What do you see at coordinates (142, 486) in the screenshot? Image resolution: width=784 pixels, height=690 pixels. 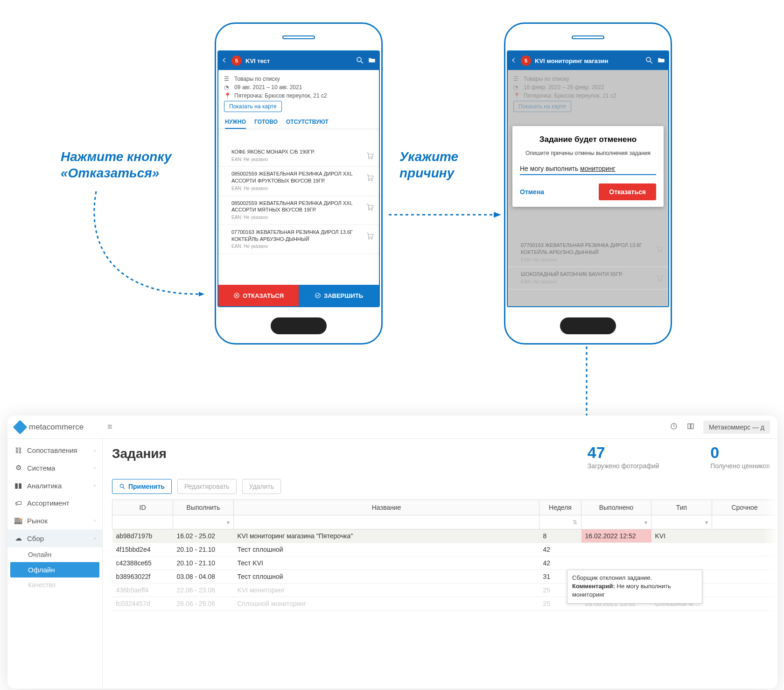 I see `apply-button: Применить` at bounding box center [142, 486].